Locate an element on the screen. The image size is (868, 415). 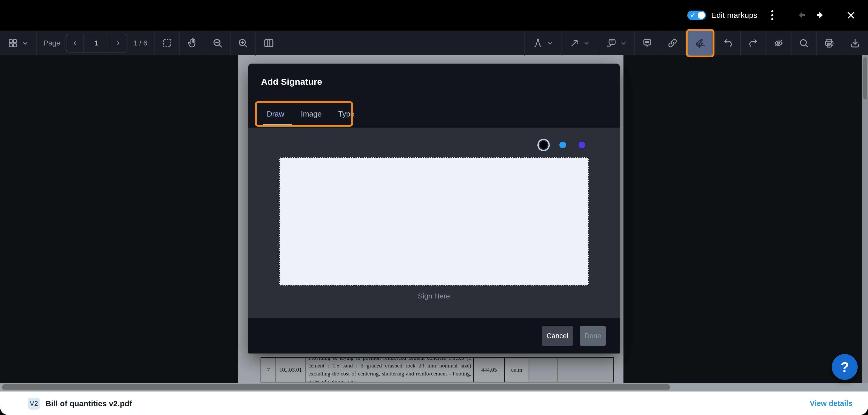
view-details-link: View details is located at coordinates (831, 404).